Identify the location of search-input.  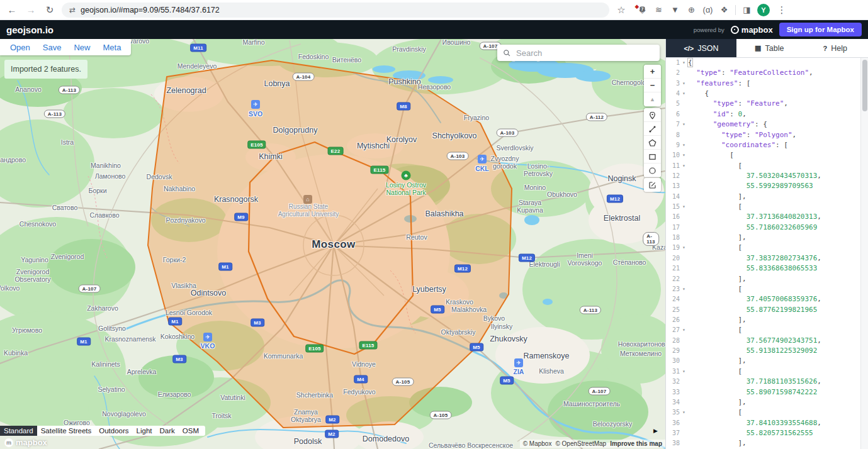
(585, 53).